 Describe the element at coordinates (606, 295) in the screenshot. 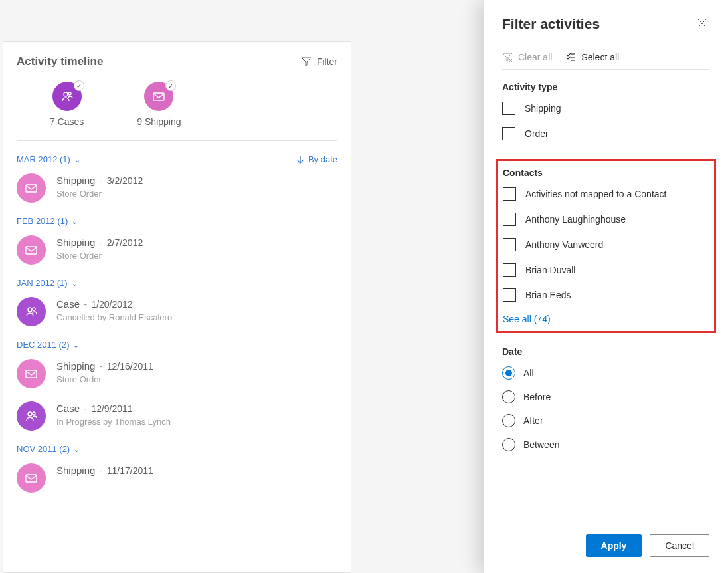

I see `contact-option: Brian Eeds` at that location.